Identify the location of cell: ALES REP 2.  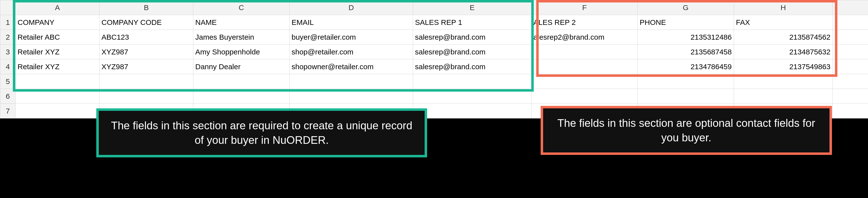
(584, 23).